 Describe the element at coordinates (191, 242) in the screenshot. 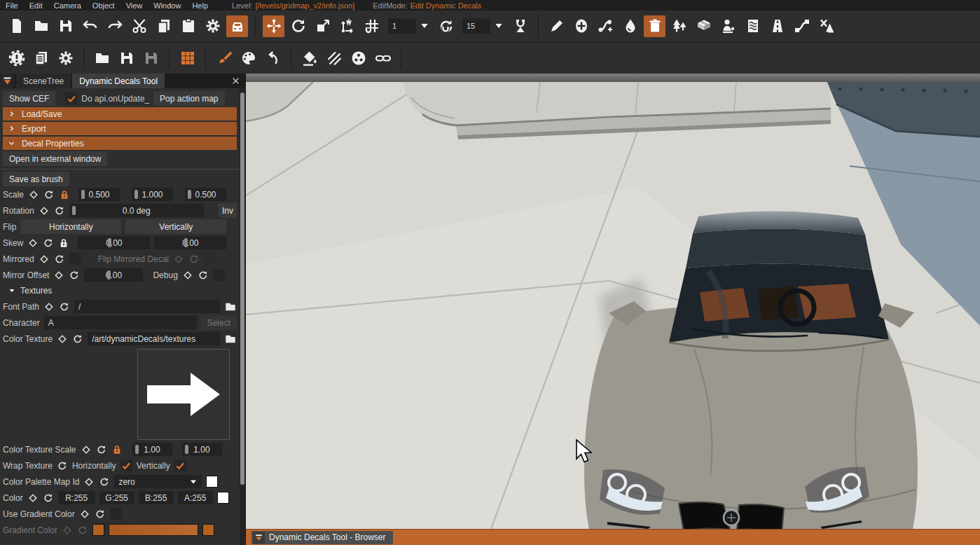

I see `skew-y-field: 0.00` at that location.